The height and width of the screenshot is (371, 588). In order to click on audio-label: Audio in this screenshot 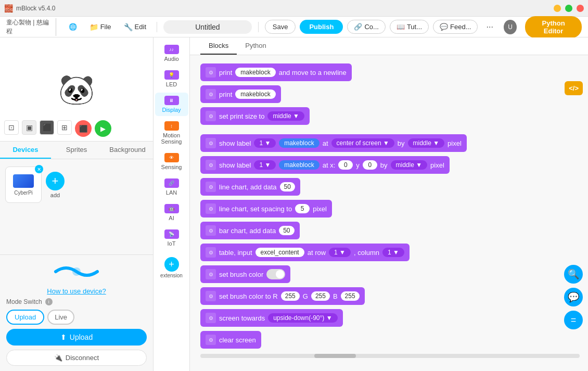, I will do `click(171, 59)`.